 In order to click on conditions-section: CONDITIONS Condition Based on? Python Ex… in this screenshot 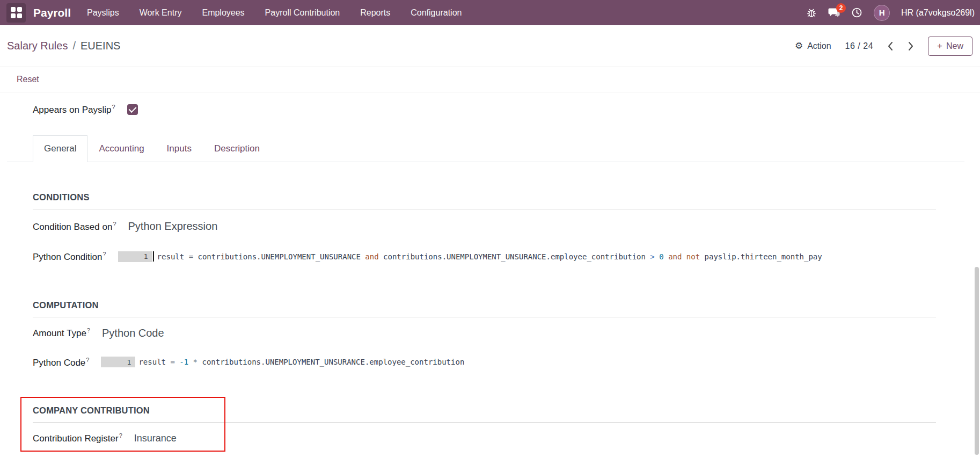, I will do `click(484, 228)`.